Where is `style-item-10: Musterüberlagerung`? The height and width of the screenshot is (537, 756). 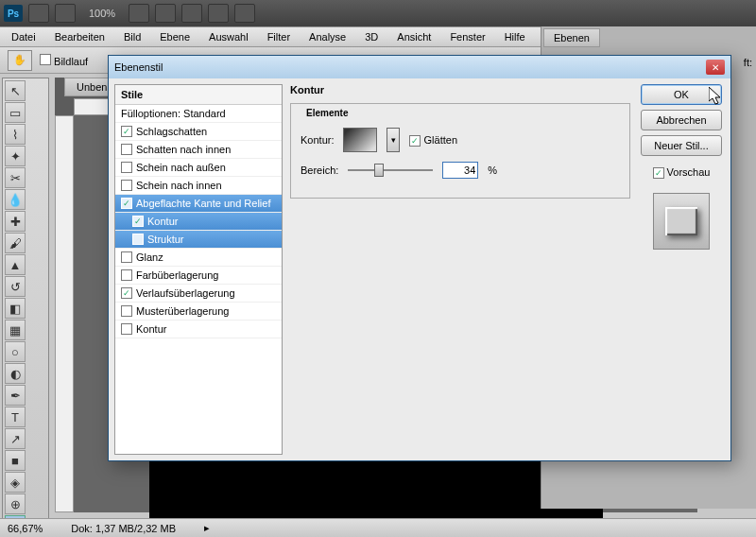
style-item-10: Musterüberlagerung is located at coordinates (198, 312).